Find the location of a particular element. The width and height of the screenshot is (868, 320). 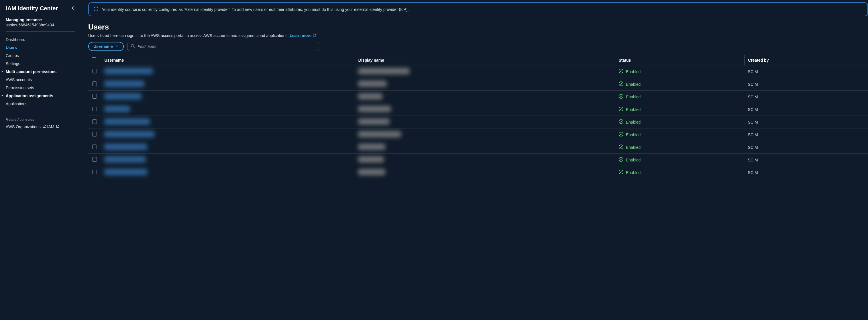

nav-item-iam: IAM is located at coordinates (54, 127).